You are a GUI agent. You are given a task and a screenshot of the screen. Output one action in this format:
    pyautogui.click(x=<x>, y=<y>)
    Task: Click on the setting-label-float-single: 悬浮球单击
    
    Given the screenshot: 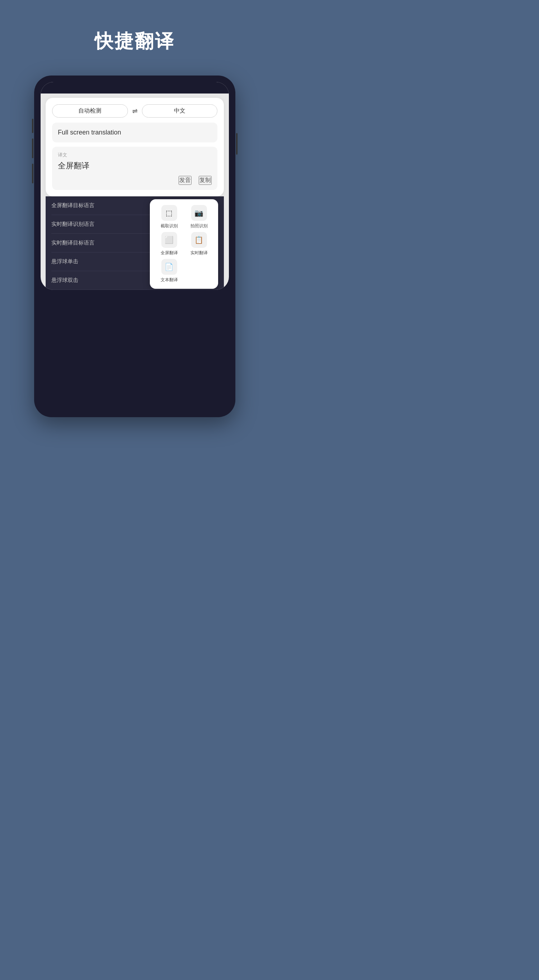 What is the action you would take?
    pyautogui.click(x=65, y=262)
    